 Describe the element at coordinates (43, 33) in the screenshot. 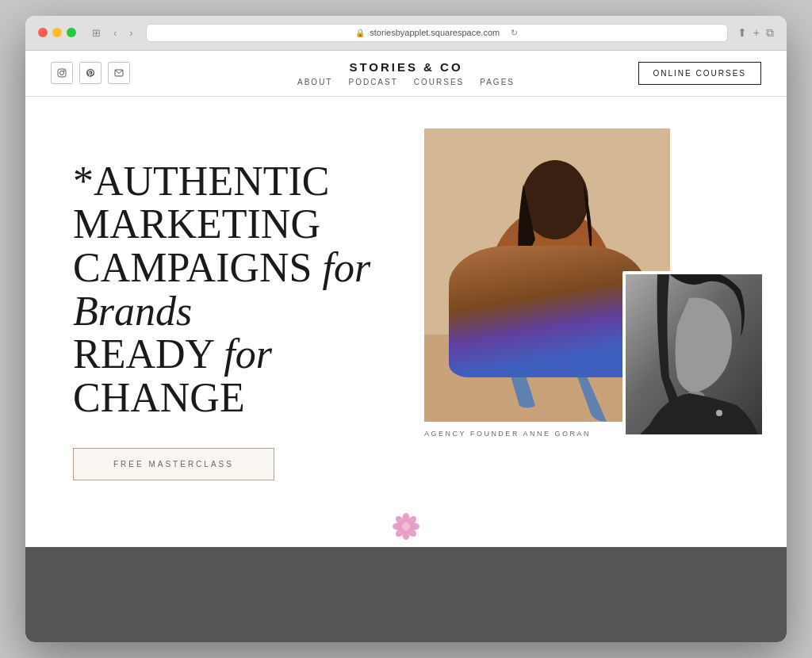

I see `close-dot` at that location.